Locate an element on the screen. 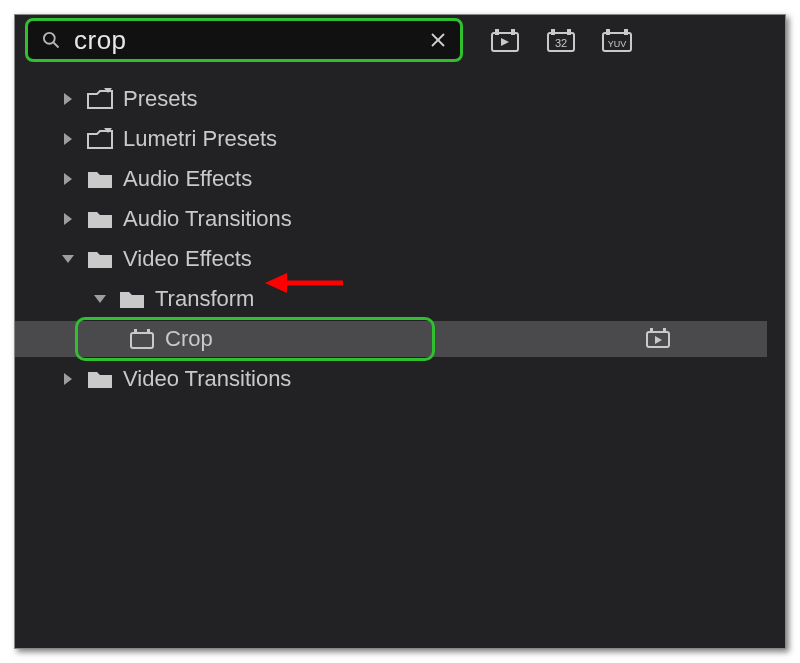 The width and height of the screenshot is (800, 663). tree-item-label: Crop is located at coordinates (189, 339).